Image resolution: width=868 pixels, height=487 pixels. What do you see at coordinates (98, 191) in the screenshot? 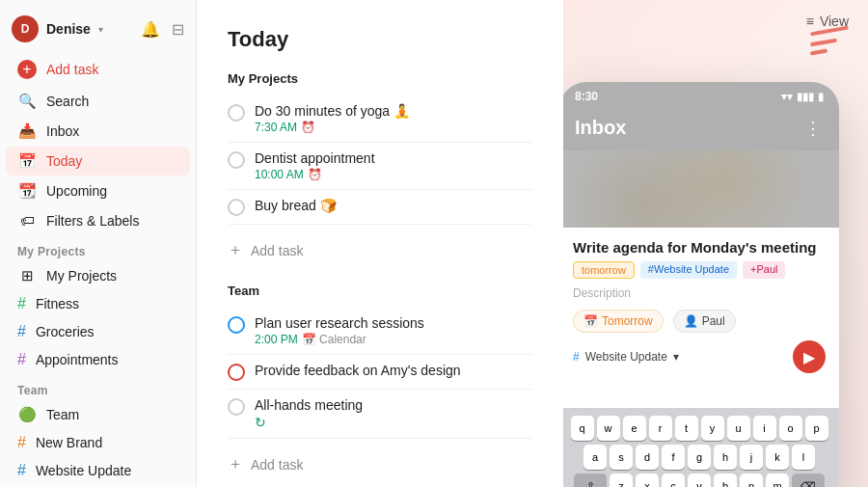
I see `sidebar-item-upcoming: 📆 Upcoming` at bounding box center [98, 191].